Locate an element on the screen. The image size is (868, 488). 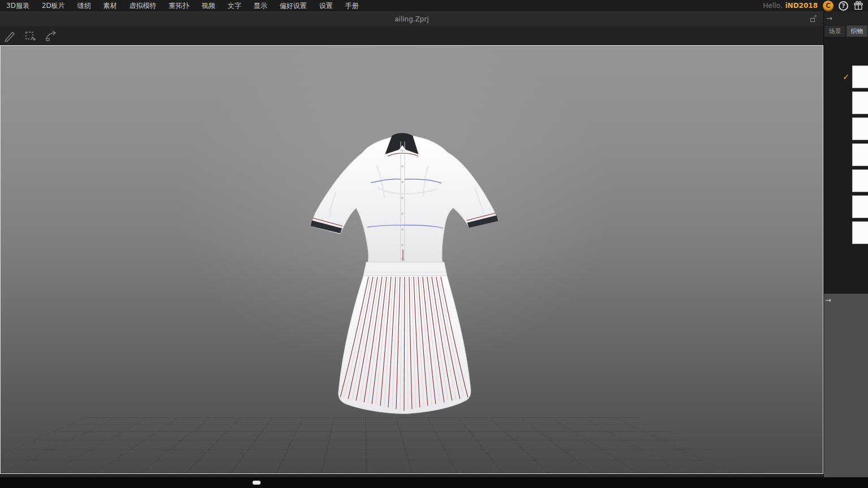
menu-item-1: 2D板片 is located at coordinates (53, 6).